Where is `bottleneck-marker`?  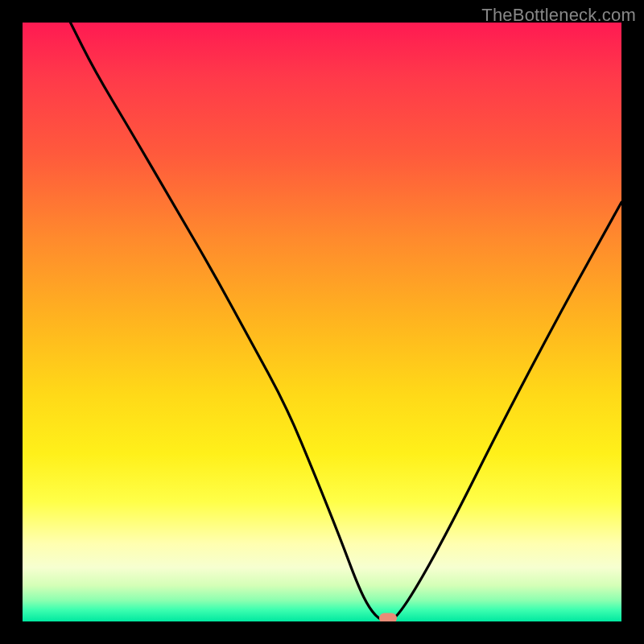 bottleneck-marker is located at coordinates (388, 617).